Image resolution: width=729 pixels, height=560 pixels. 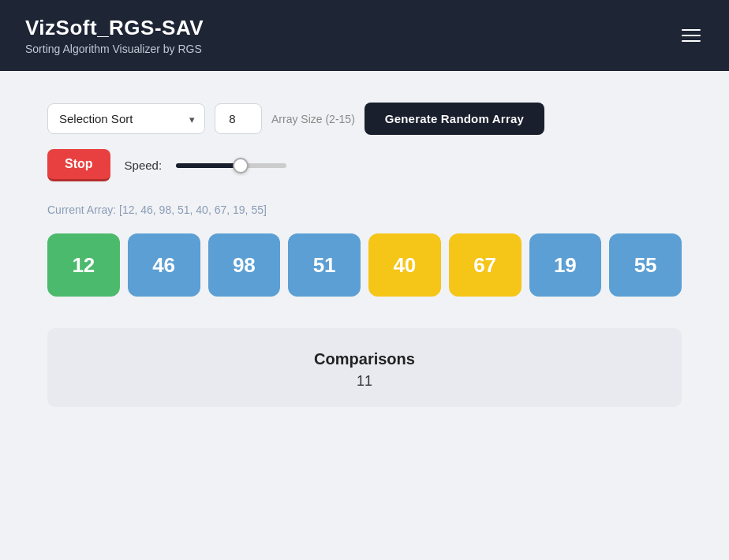 I want to click on current-array-text: Current Array: [12, 46, 98, 51, 40, 67, …, so click(x=364, y=210).